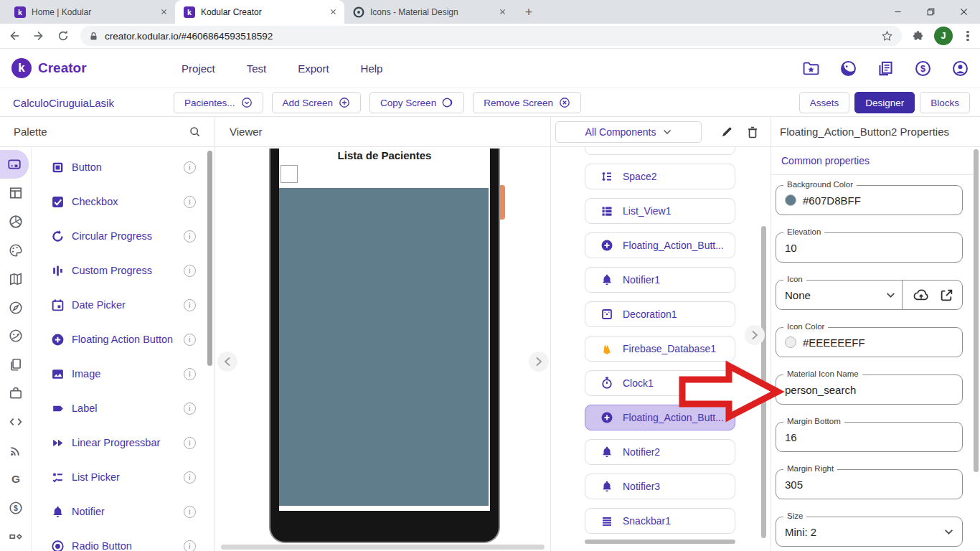  What do you see at coordinates (209, 258) in the screenshot?
I see `palette-scrollbar` at bounding box center [209, 258].